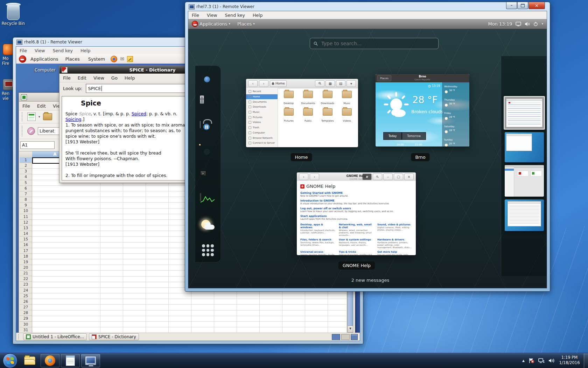 This screenshot has height=368, width=588. Describe the element at coordinates (395, 240) in the screenshot. I see `help-topic-link: Hardware & drivers` at that location.